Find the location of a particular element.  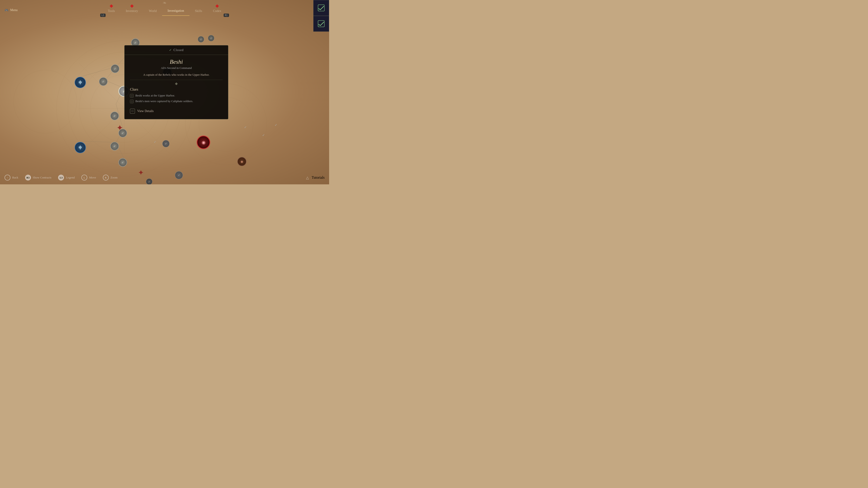

tab-codex: ◆ Codex is located at coordinates (217, 8).